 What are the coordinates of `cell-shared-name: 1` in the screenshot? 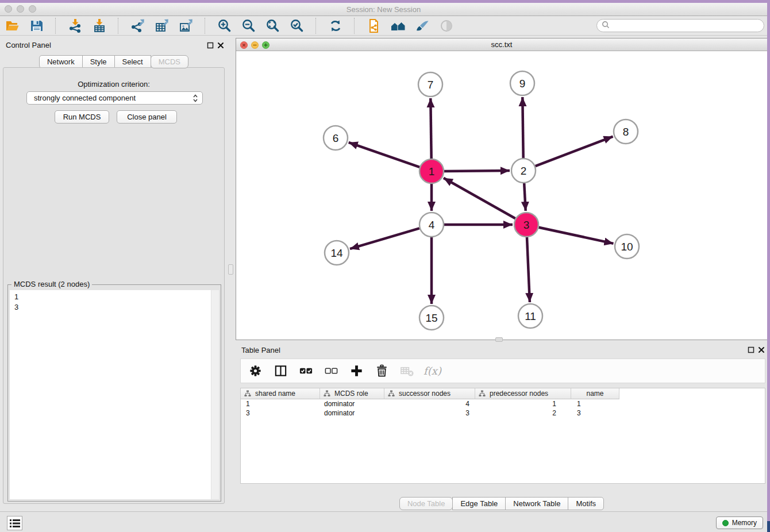 It's located at (280, 404).